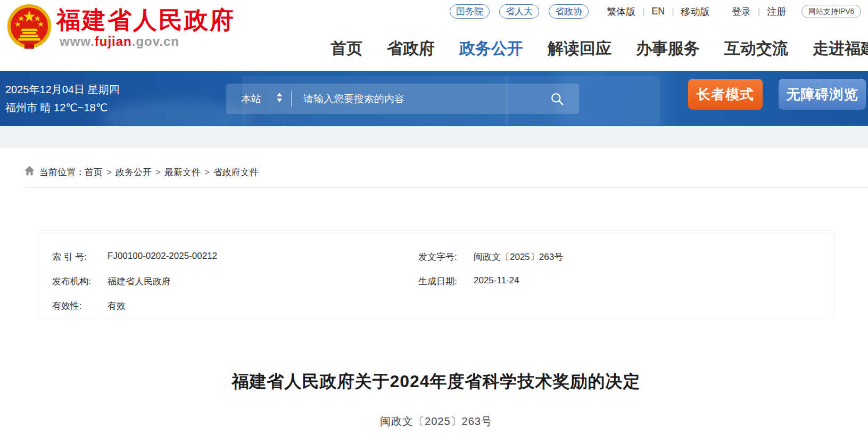 The width and height of the screenshot is (868, 434). I want to click on current-date: 2025年12月04日 星期四, so click(63, 89).